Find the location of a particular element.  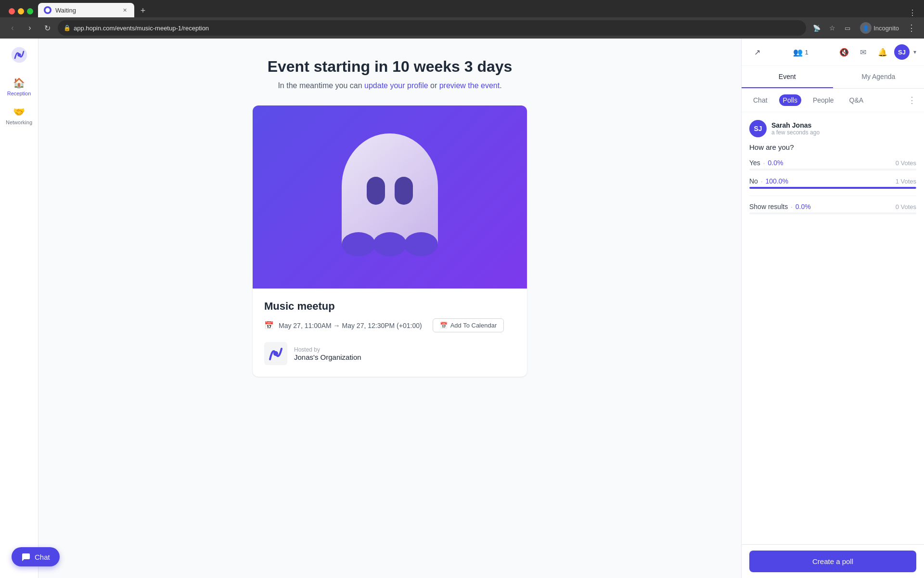

tab-event: Event is located at coordinates (787, 77).